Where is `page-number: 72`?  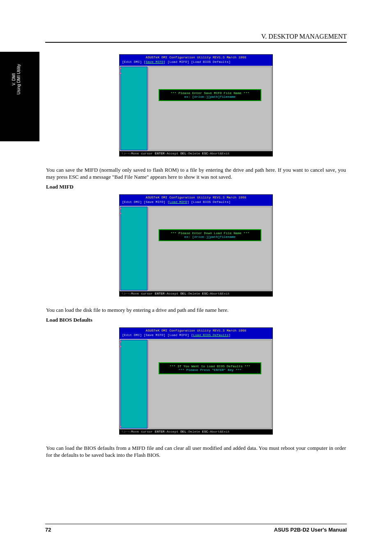 page-number: 72 is located at coordinates (48, 530).